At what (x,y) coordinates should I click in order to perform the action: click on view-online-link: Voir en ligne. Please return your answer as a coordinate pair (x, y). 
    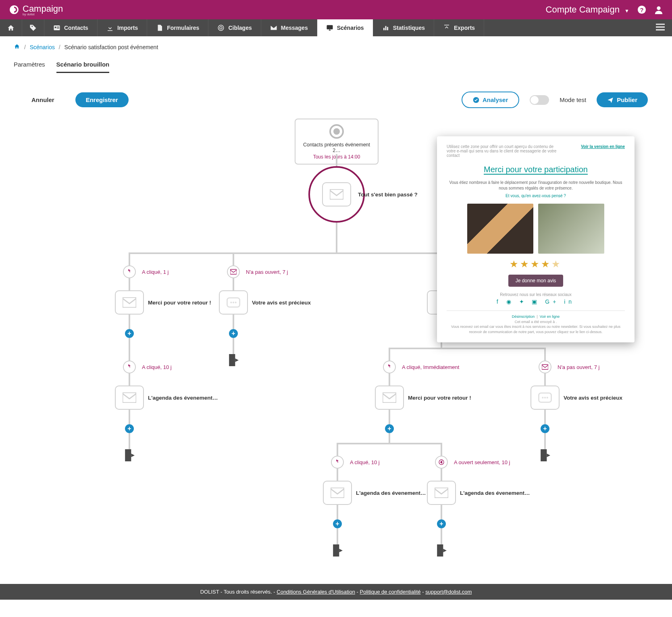
    Looking at the image, I should click on (550, 317).